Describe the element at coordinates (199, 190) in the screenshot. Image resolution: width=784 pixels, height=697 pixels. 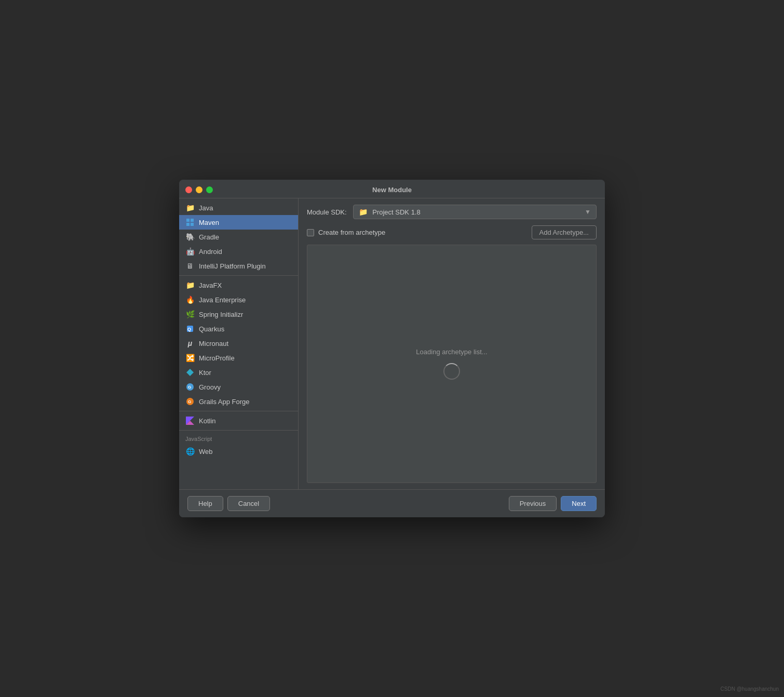
I see `minimize-button` at that location.